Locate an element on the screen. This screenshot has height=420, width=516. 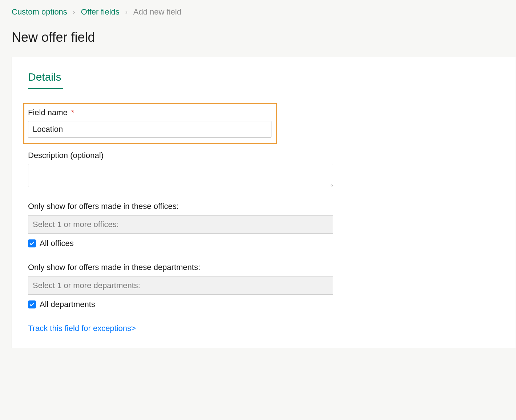
page-title: New offer field is located at coordinates (258, 37).